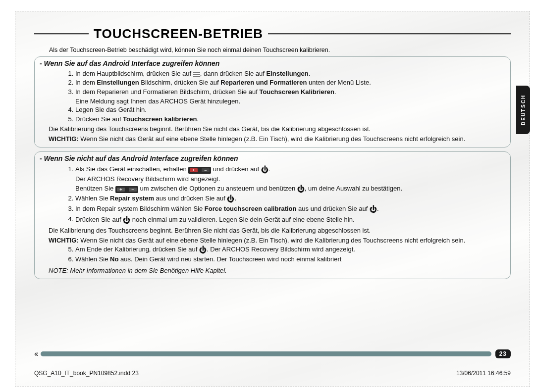  I want to click on s1-para2: WICHTIG: Wenn Sie nicht das Gerät auf ei…, so click(277, 139).